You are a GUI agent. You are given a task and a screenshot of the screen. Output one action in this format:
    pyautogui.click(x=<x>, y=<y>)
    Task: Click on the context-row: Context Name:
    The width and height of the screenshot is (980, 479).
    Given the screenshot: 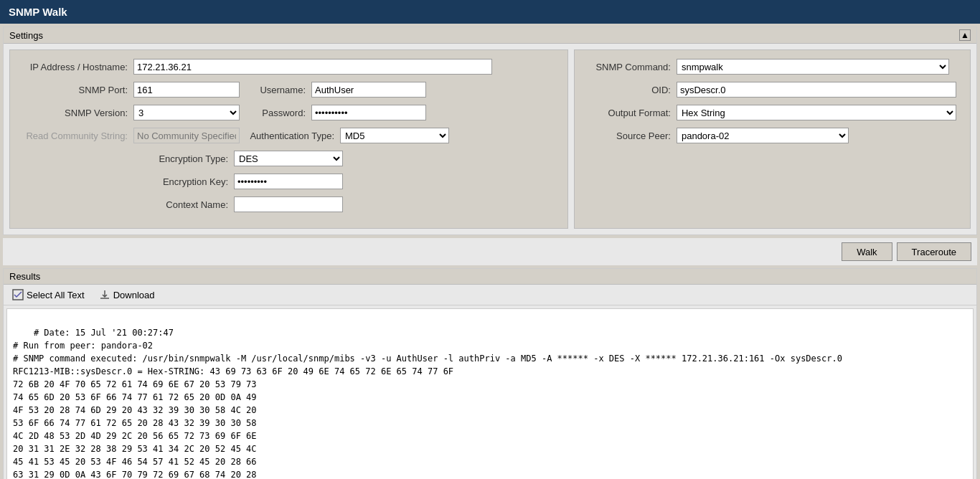 What is the action you would take?
    pyautogui.click(x=288, y=204)
    